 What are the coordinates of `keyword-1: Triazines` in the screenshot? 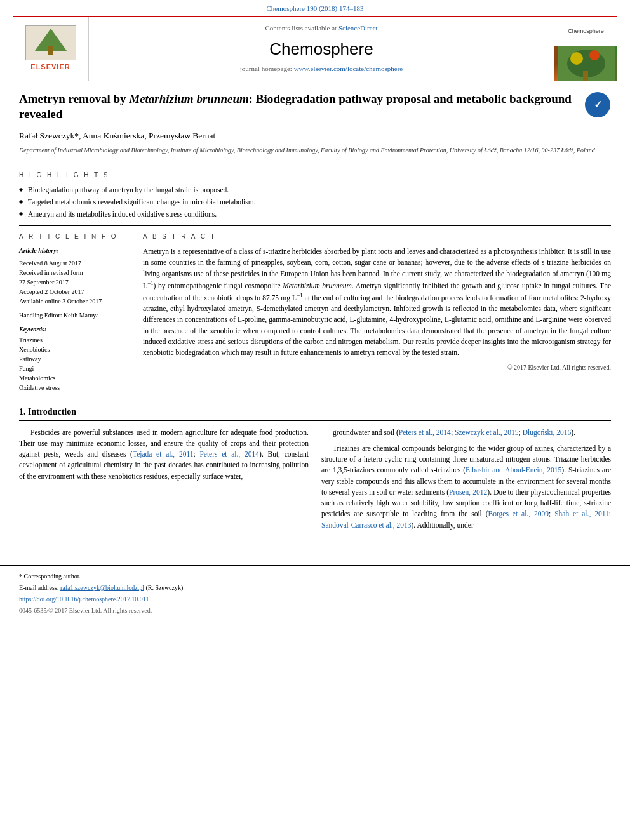 It's located at (75, 340).